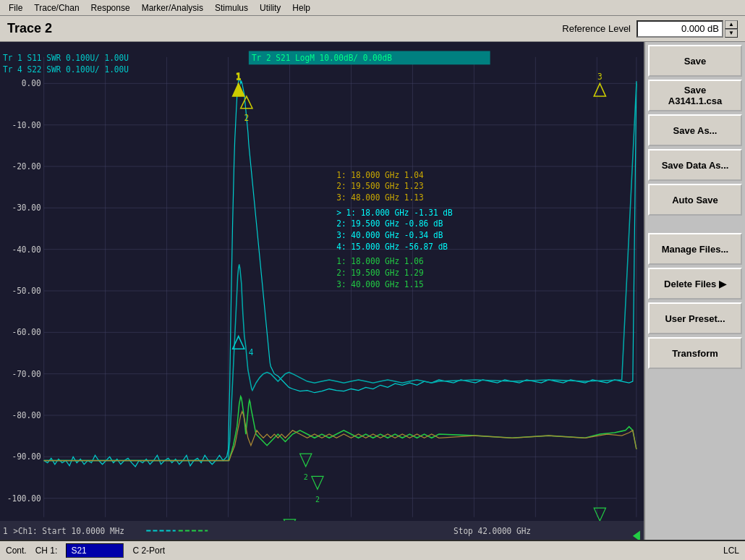 Image resolution: width=745 pixels, height=560 pixels. I want to click on port-label: C 2-Port, so click(149, 551).